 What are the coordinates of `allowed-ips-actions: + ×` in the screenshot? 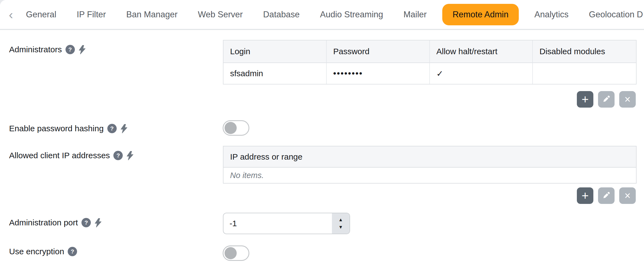 It's located at (606, 196).